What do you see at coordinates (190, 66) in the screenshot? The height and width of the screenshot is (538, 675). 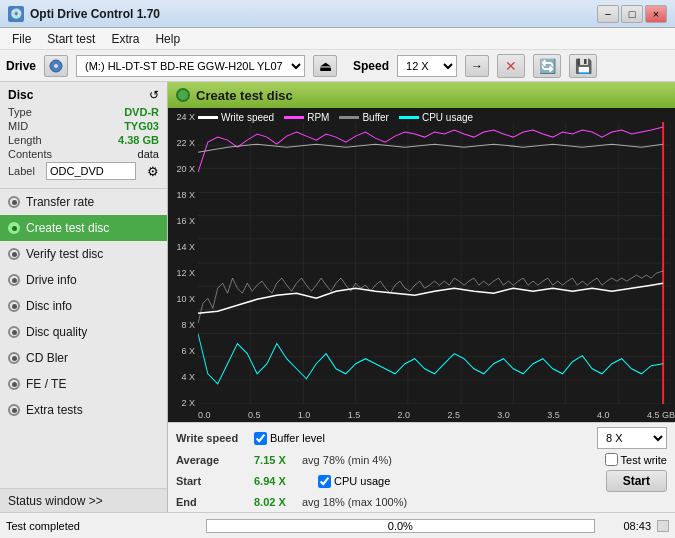 I see `drive-select: (M:) HL-DT-ST BD-RE GGW-H20L YL07` at bounding box center [190, 66].